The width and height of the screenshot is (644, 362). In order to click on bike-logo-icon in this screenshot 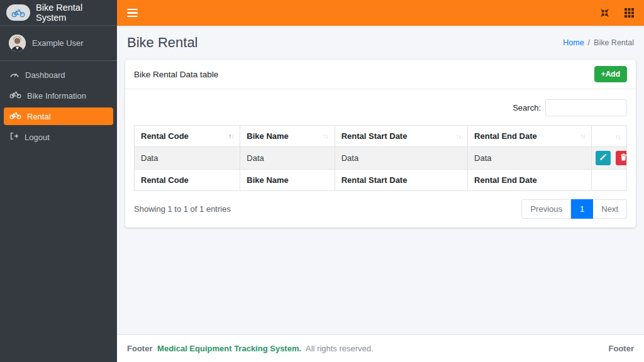, I will do `click(18, 13)`.